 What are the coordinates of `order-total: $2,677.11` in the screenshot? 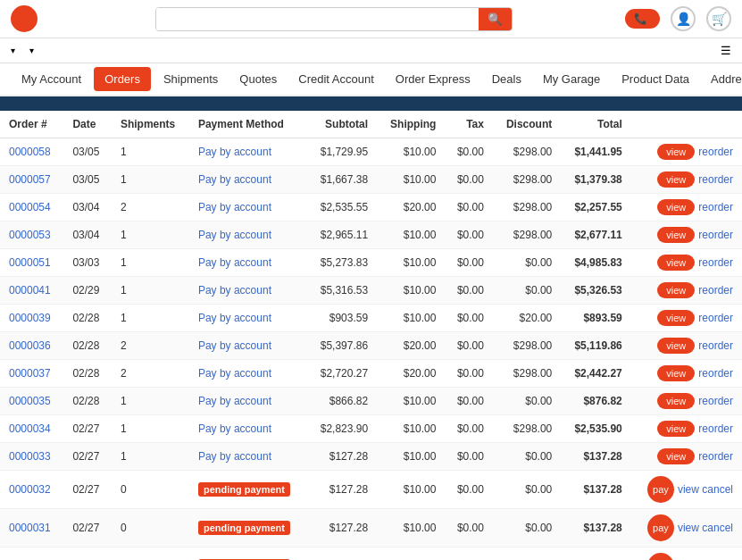 It's located at (596, 236).